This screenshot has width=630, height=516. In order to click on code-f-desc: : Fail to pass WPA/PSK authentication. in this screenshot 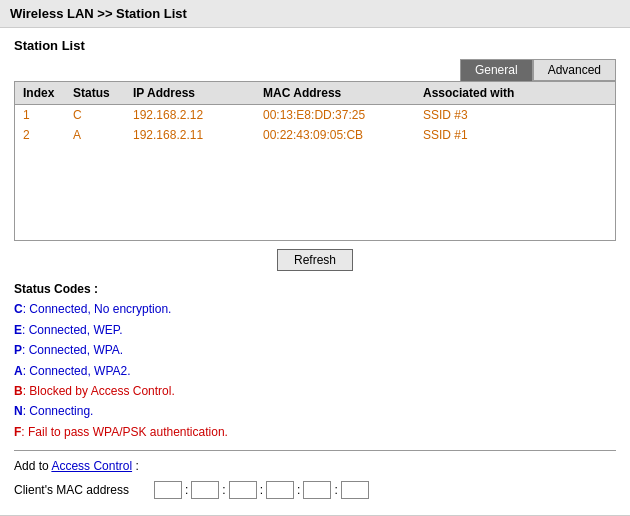, I will do `click(124, 432)`.